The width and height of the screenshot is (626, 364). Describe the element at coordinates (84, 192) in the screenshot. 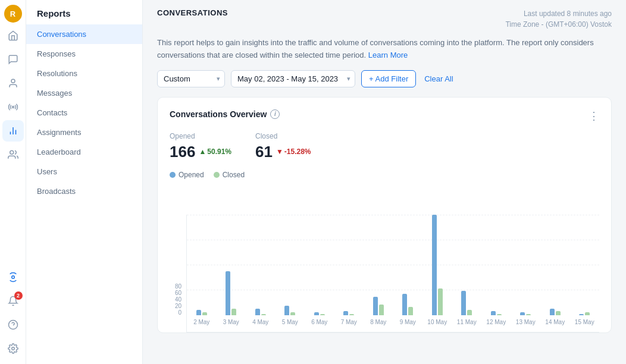

I see `sidebar-item-broadcasts: Broadcasts` at that location.